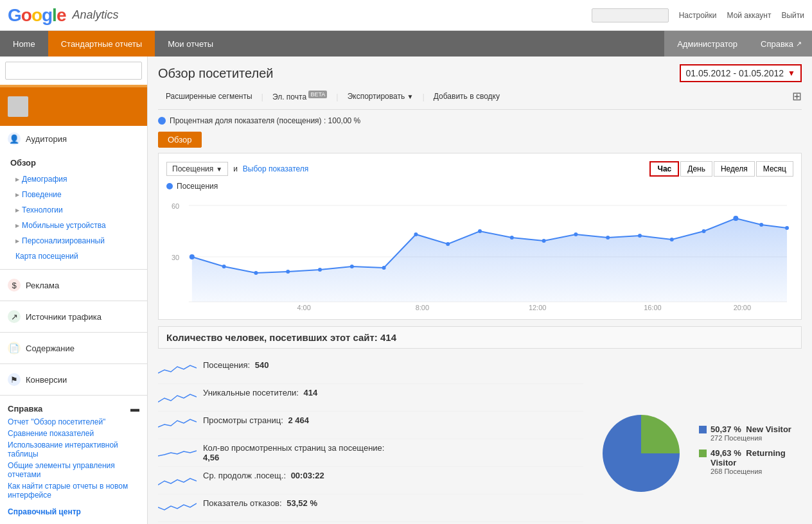  I want to click on svg-text: 20:00, so click(743, 308).